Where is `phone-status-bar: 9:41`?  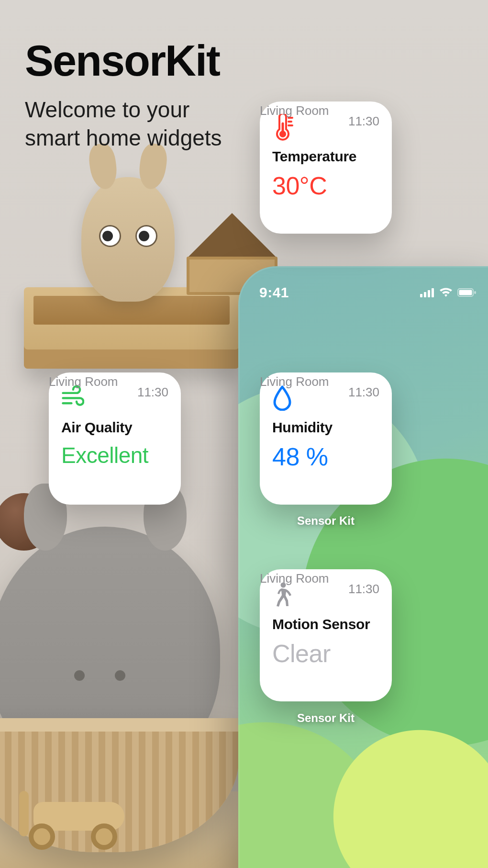
phone-status-bar: 9:41 is located at coordinates (368, 293).